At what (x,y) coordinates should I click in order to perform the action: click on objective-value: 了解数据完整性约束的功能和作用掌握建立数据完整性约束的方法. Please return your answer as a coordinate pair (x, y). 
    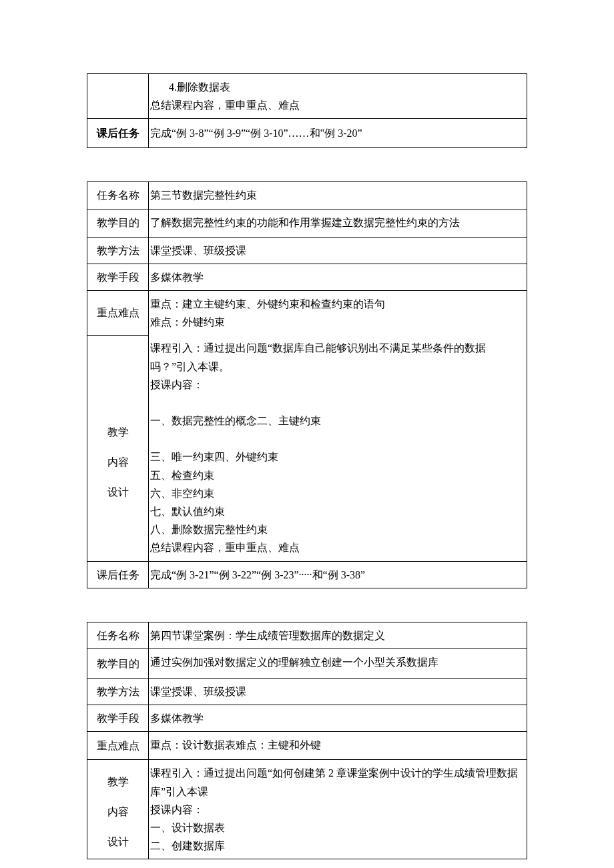
    Looking at the image, I should click on (338, 223).